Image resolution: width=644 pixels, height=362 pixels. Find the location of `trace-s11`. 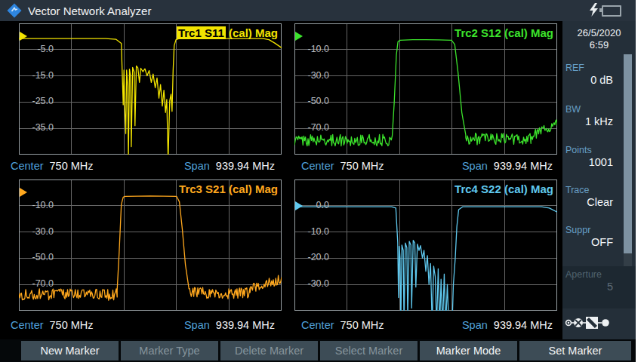

trace-s11 is located at coordinates (150, 89).